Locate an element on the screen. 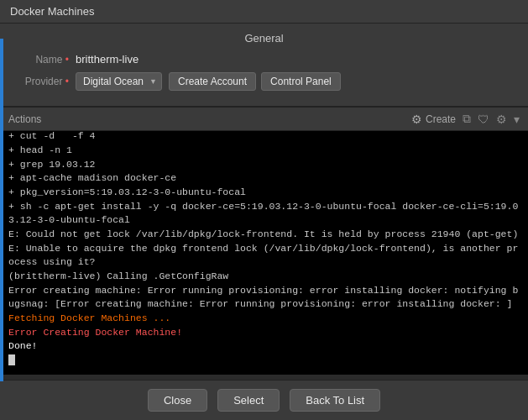 The image size is (528, 420). name-value: brittherm-live is located at coordinates (107, 59).